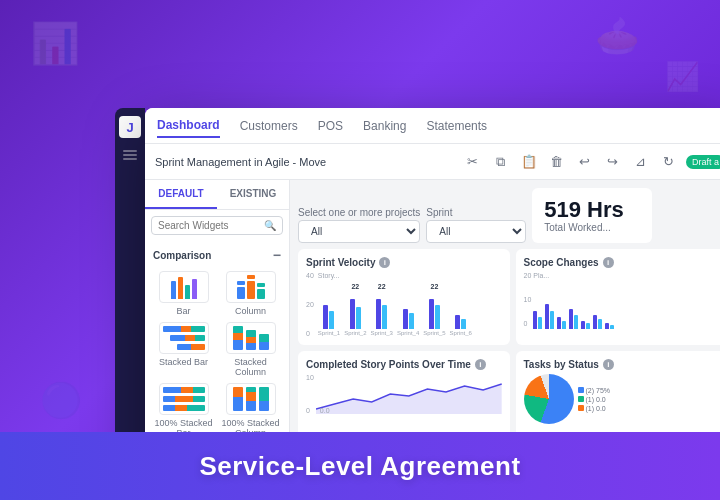  I want to click on widget-stacked-bar-label: Stacked Bar, so click(184, 362).